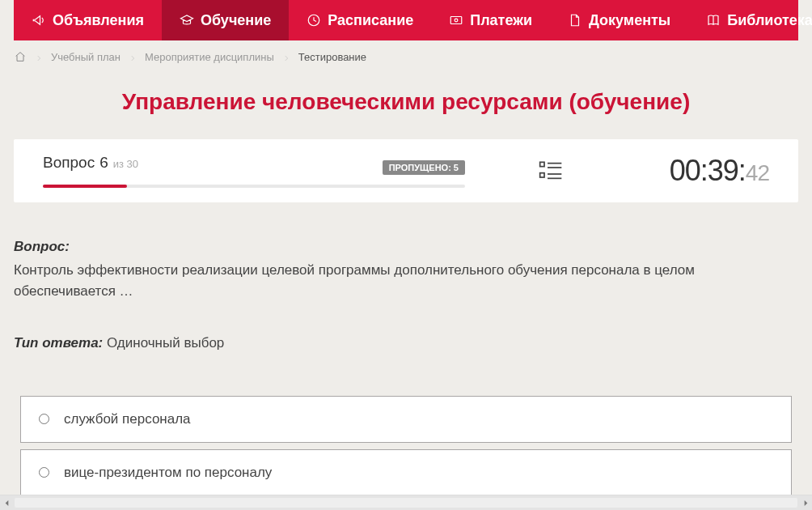 The image size is (812, 510). Describe the element at coordinates (720, 171) in the screenshot. I see `timer: 00:39:42` at that location.